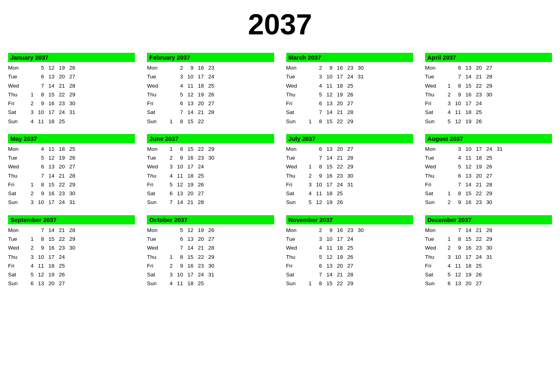 This screenshot has height=392, width=560. Describe the element at coordinates (488, 95) in the screenshot. I see `day-row: Thu29162330` at that location.